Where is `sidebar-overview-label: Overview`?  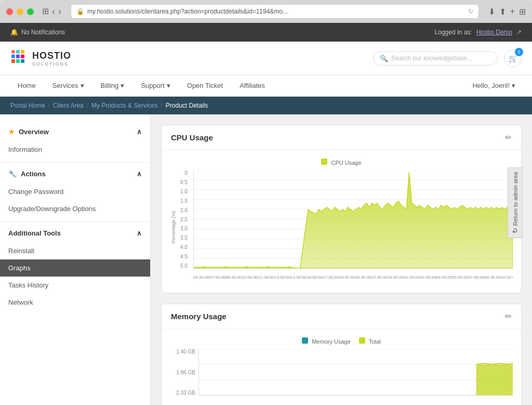 sidebar-overview-label: Overview is located at coordinates (34, 132).